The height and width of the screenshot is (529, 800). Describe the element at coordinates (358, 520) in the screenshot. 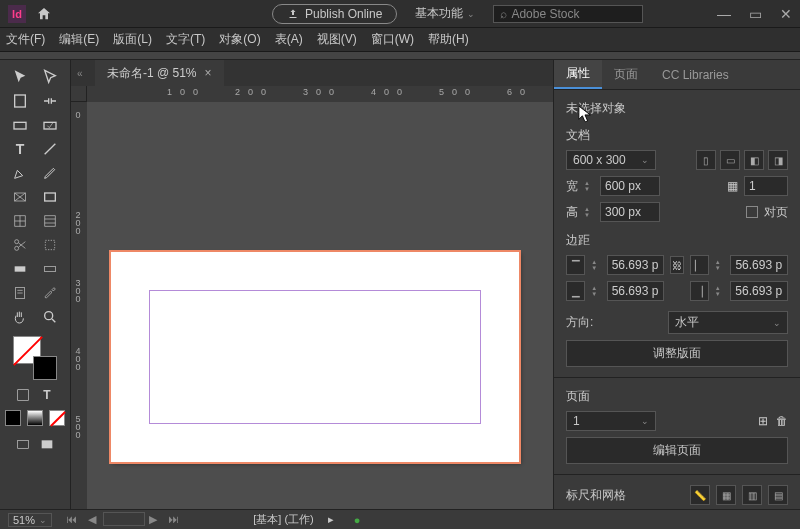

I see `error-icon: ●` at that location.